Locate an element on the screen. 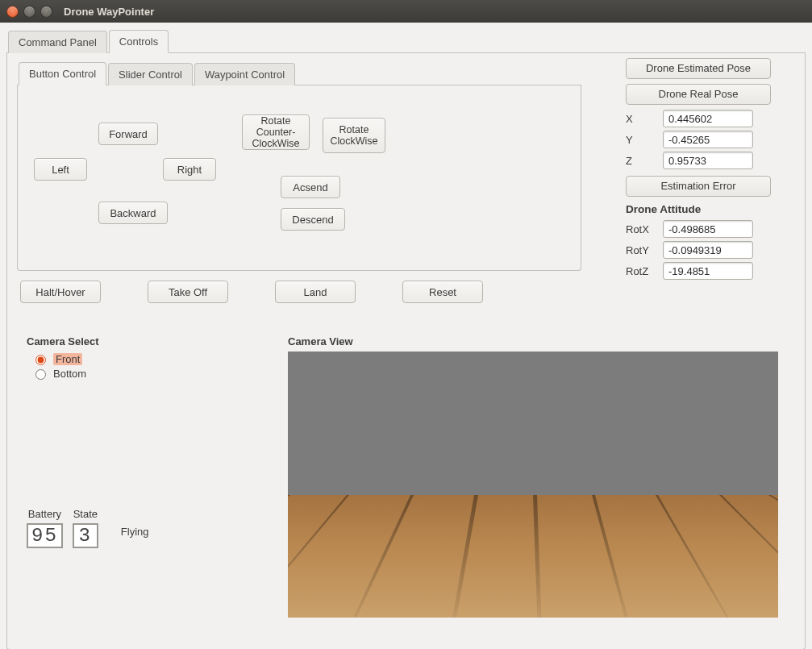 The image size is (812, 649). pose-x-input is located at coordinates (708, 119).